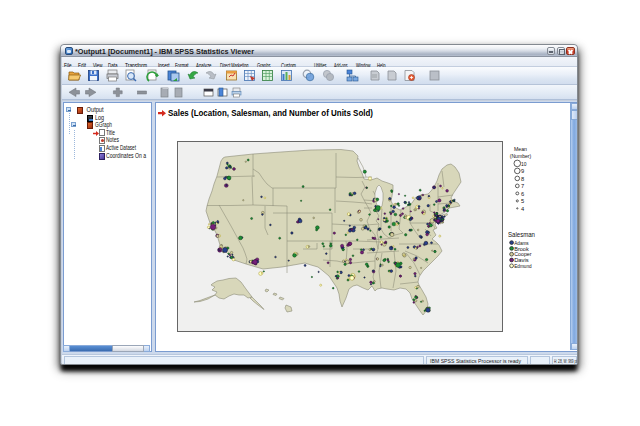  What do you see at coordinates (566, 361) in the screenshot?
I see `svg-text: H: 28, W: 969 pt.` at bounding box center [566, 361].